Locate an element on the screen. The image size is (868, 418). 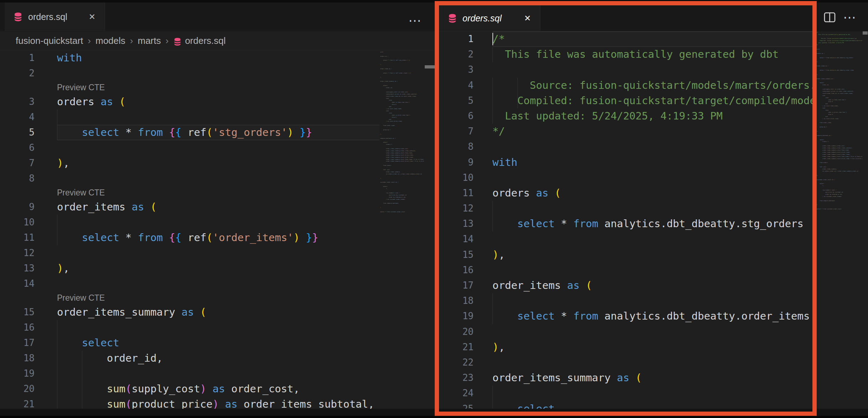
code-line: 6 is located at coordinates (190, 148).